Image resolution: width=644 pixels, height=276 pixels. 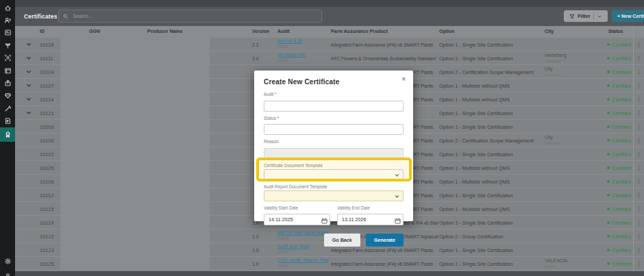 What do you see at coordinates (8, 71) in the screenshot?
I see `sidebar-item-window` at bounding box center [8, 71].